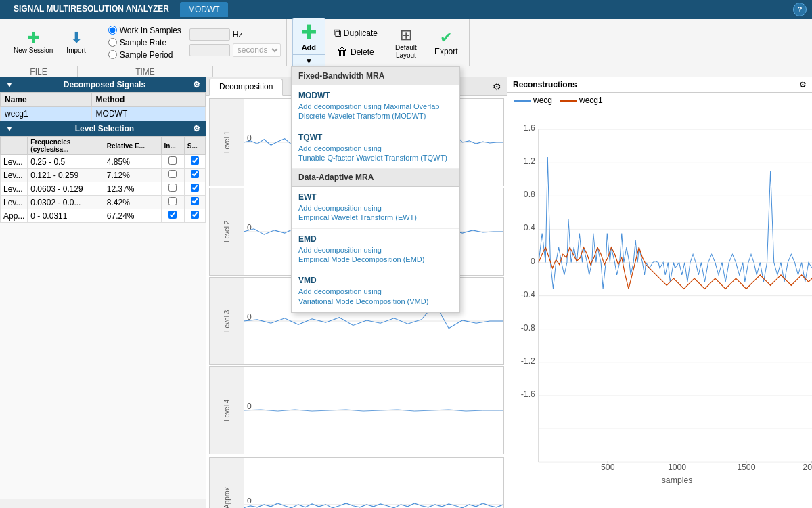 Image resolution: width=812 pixels, height=508 pixels. I want to click on sample-rate-row: Sample Rate, so click(145, 43).